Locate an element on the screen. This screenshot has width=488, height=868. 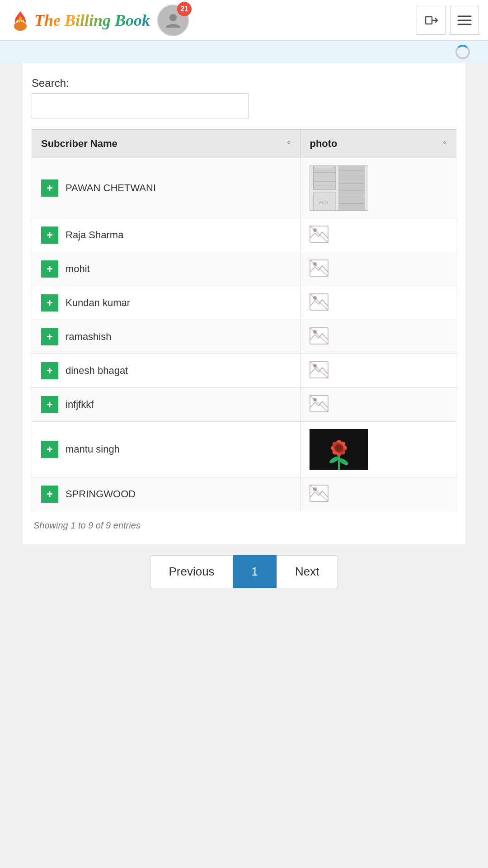
search-input is located at coordinates (140, 106).